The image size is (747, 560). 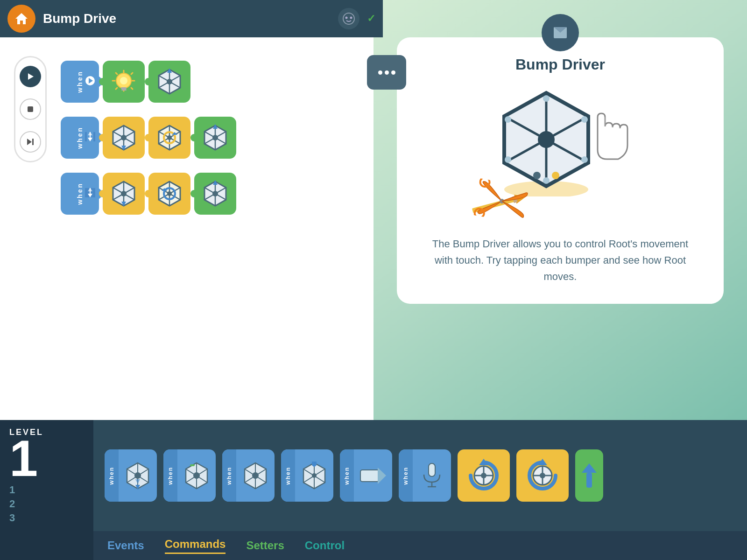 What do you see at coordinates (349, 19) in the screenshot?
I see `robot-icon` at bounding box center [349, 19].